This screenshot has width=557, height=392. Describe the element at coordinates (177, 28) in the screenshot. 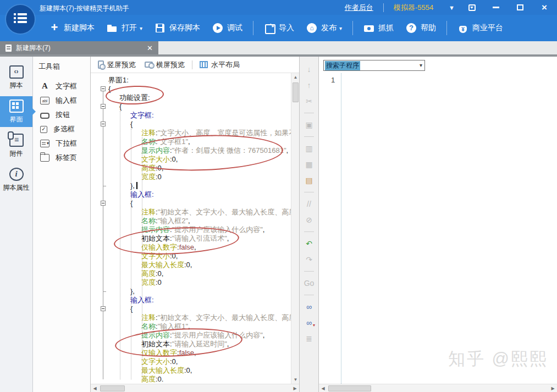

I see `toolbar-button-保存脚本: 保存脚本` at that location.